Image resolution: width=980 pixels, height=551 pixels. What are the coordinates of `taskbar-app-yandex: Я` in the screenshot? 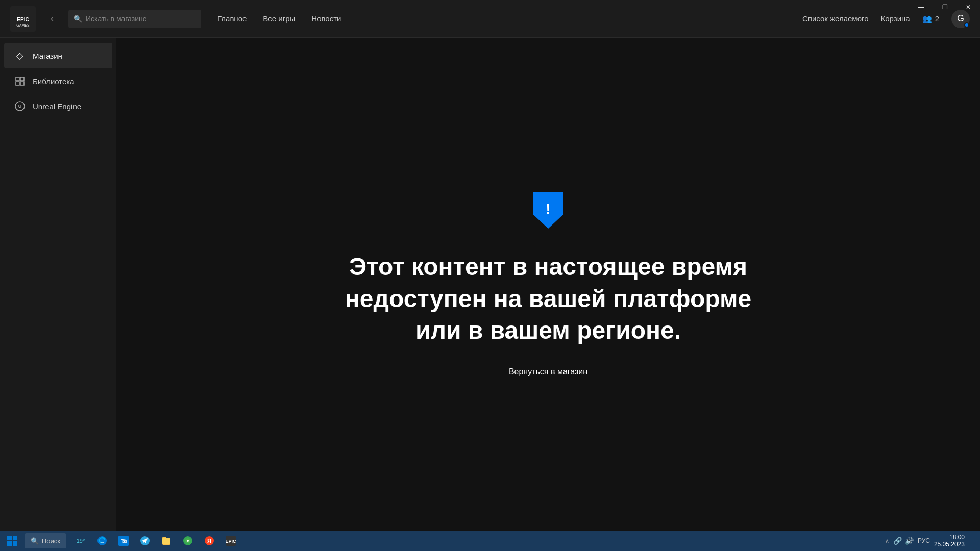 It's located at (209, 541).